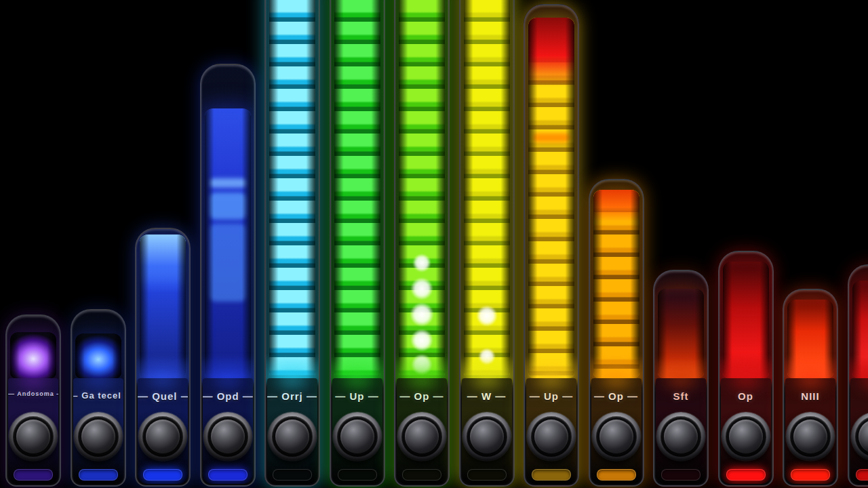  What do you see at coordinates (681, 396) in the screenshot?
I see `channel-label: Sft` at bounding box center [681, 396].